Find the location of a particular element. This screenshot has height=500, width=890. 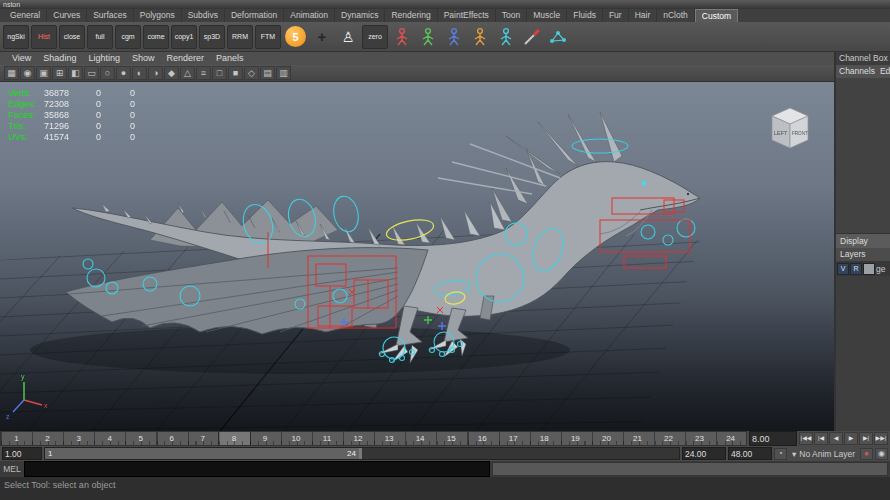

playback-button: ▶| is located at coordinates (866, 438).